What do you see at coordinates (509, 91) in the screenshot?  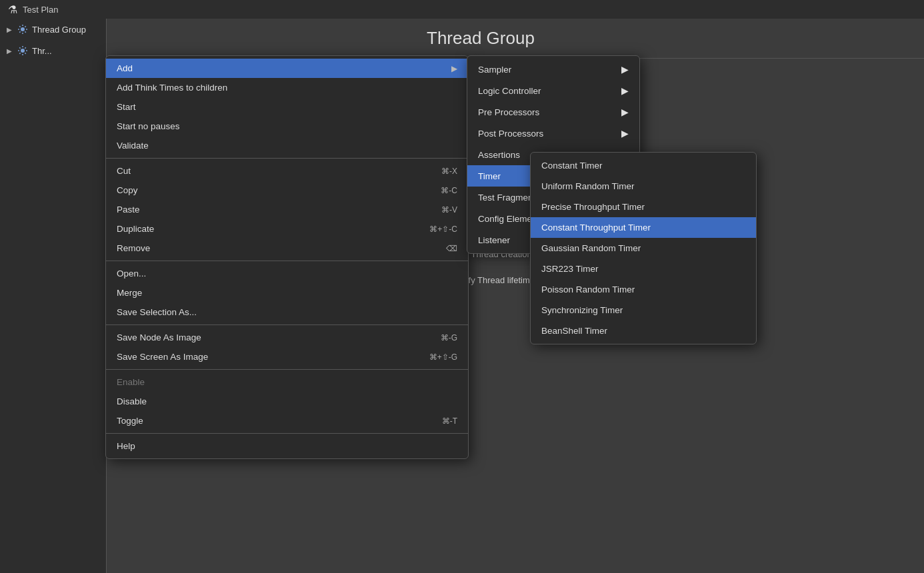 I see `submenu-logic-controller-label: Logic Controller` at bounding box center [509, 91].